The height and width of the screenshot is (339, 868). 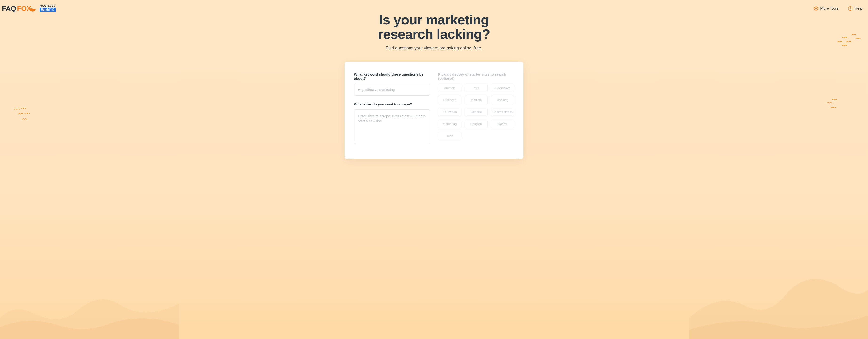 What do you see at coordinates (450, 124) in the screenshot?
I see `category-chip: Marketing` at bounding box center [450, 124].